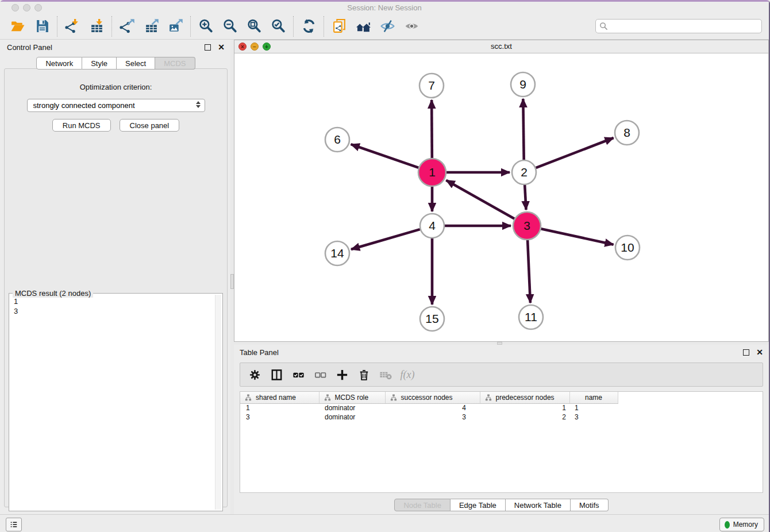 Image resolution: width=770 pixels, height=532 pixels. Describe the element at coordinates (342, 375) in the screenshot. I see `add-column-icon` at that location.